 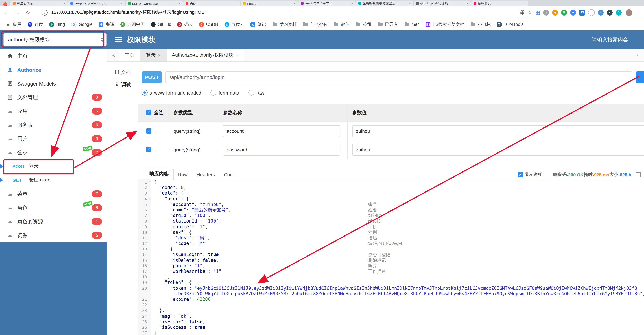 What do you see at coordinates (54, 125) in the screenshot?
I see `sidebar-item: ☁服务表6` at bounding box center [54, 125].